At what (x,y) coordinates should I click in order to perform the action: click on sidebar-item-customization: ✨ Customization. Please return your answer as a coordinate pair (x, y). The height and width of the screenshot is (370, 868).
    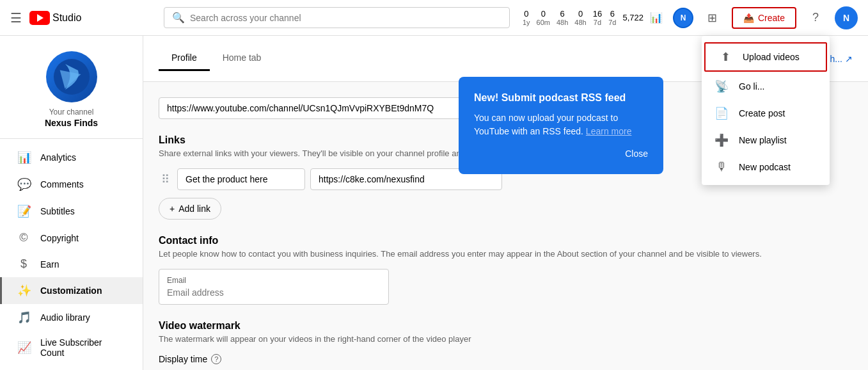
    Looking at the image, I should click on (72, 291).